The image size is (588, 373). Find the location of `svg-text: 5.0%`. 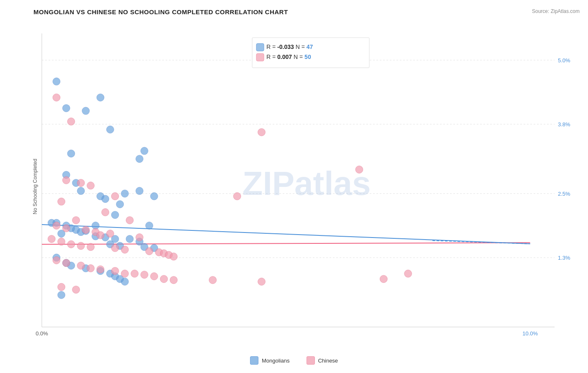

svg-text: 5.0% is located at coordinates (564, 60).